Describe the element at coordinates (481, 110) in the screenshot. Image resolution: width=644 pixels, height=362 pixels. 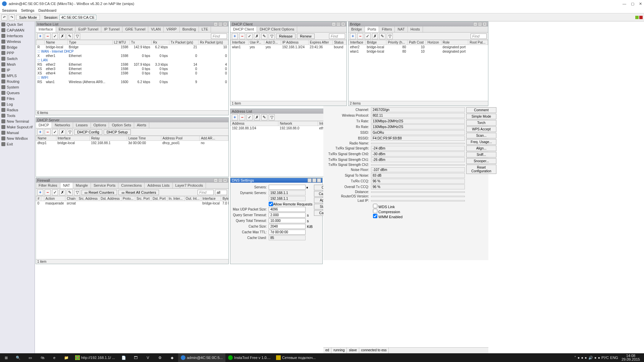
I see `comment-button: Comment` at that location.